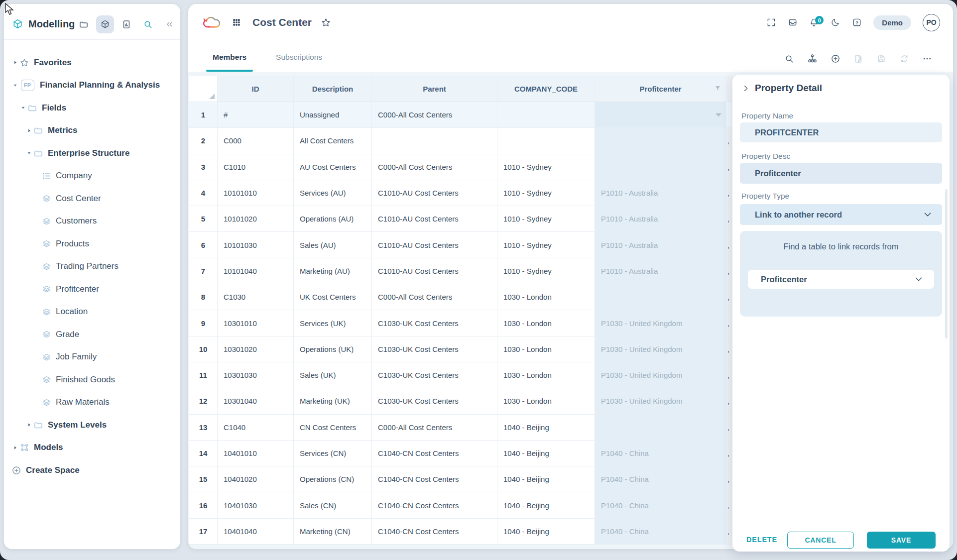  Describe the element at coordinates (333, 219) in the screenshot. I see `description-cell: Operations (AU)` at that location.